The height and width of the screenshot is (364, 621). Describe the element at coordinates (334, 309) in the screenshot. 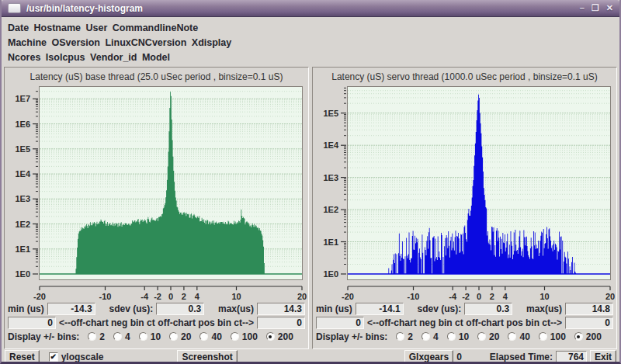

I see `min-label: min (us)` at that location.